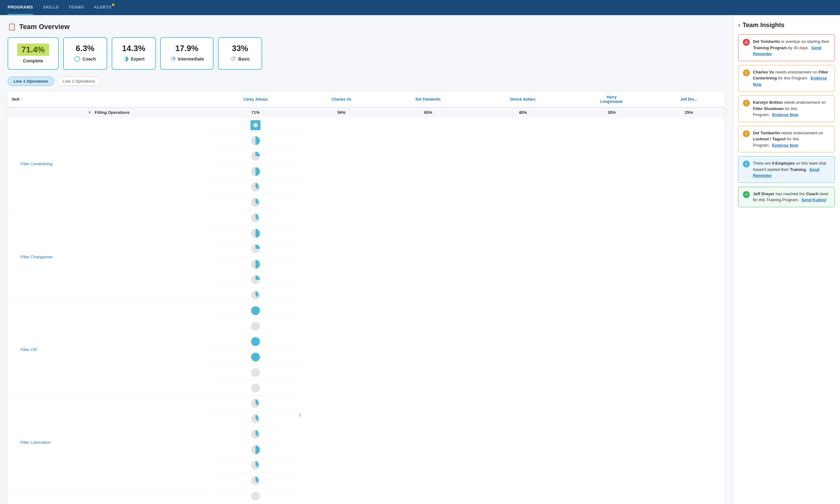  I want to click on pie-cip-charles, so click(255, 326).